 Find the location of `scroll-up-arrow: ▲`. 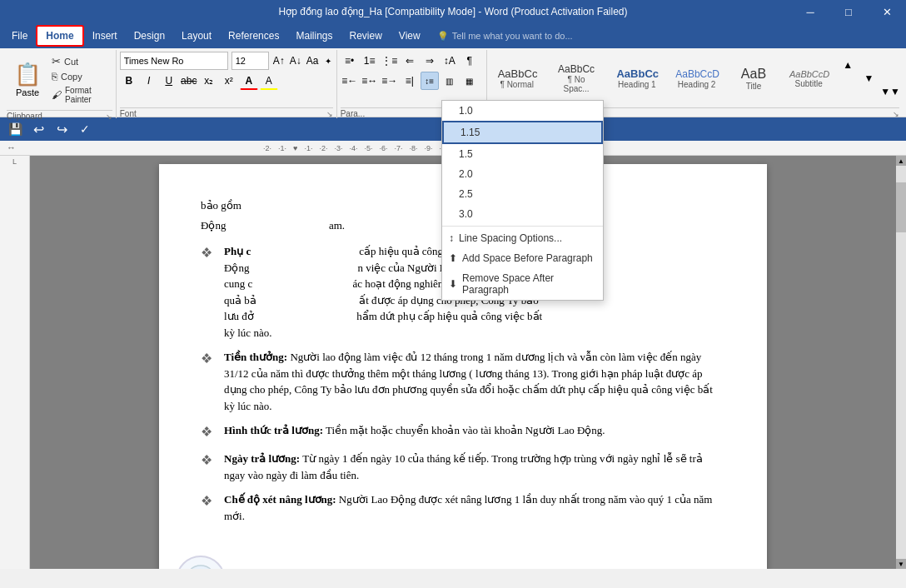

scroll-up-arrow: ▲ is located at coordinates (901, 161).